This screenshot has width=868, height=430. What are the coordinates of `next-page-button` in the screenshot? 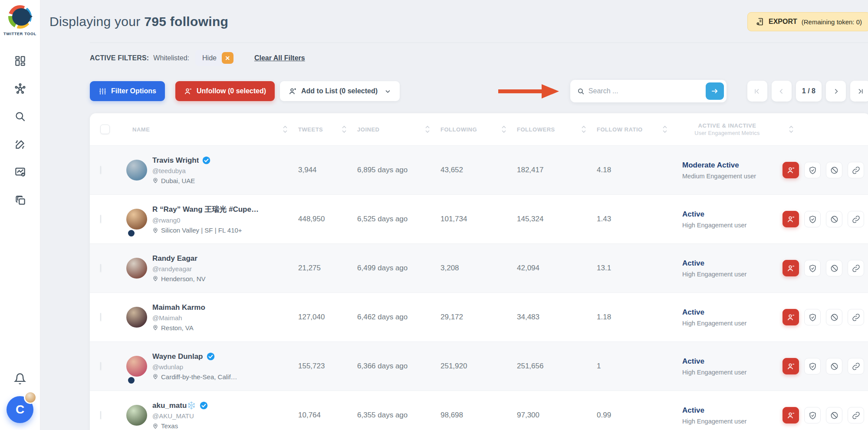 It's located at (836, 91).